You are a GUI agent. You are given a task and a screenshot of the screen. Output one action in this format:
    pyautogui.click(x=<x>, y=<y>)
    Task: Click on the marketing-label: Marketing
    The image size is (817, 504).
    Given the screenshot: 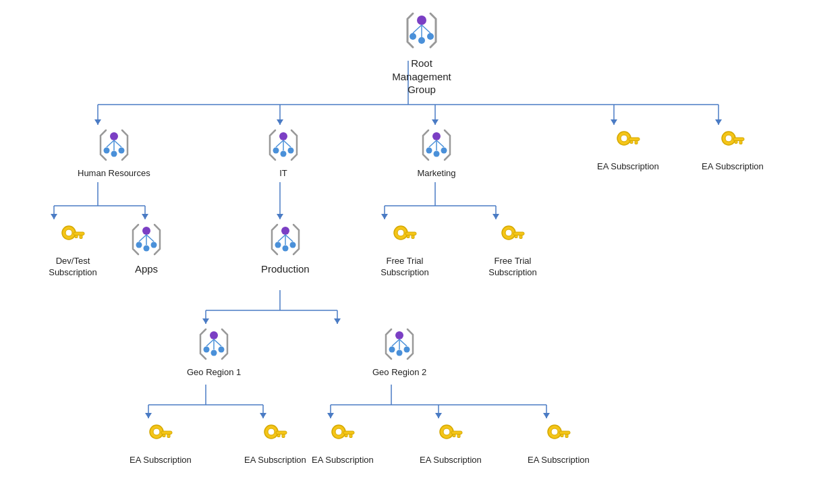 What is the action you would take?
    pyautogui.click(x=436, y=174)
    